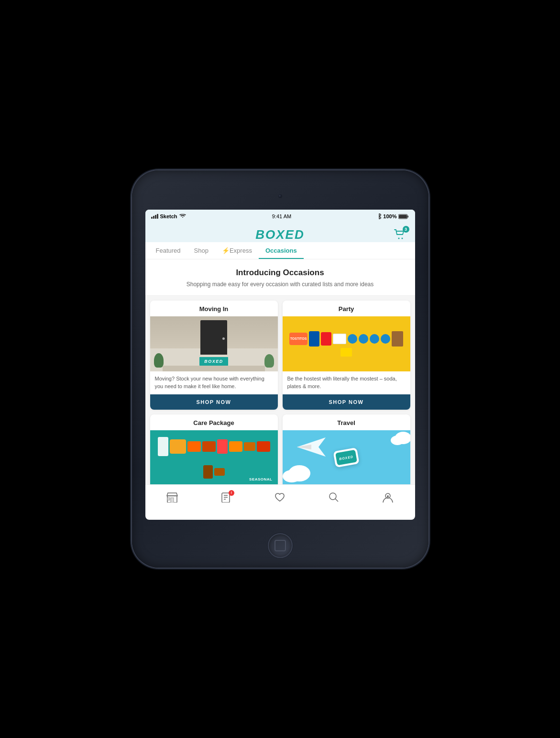 Image resolution: width=560 pixels, height=738 pixels. Describe the element at coordinates (334, 497) in the screenshot. I see `nav-search` at that location.